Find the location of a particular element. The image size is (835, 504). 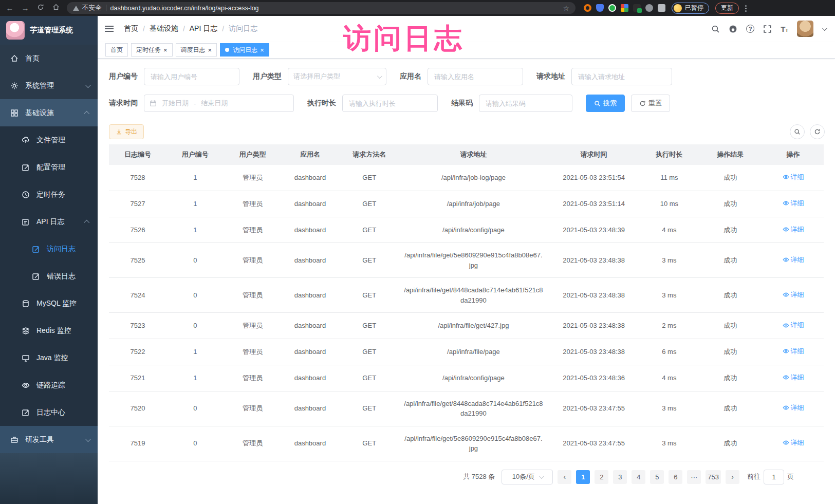

request-url-input is located at coordinates (622, 77).